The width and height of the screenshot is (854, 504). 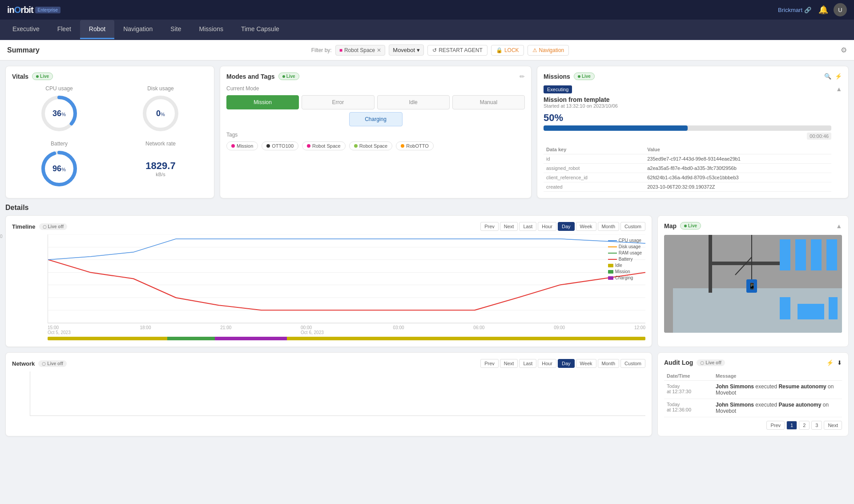 What do you see at coordinates (466, 339) in the screenshot?
I see `bar-idle2` at bounding box center [466, 339].